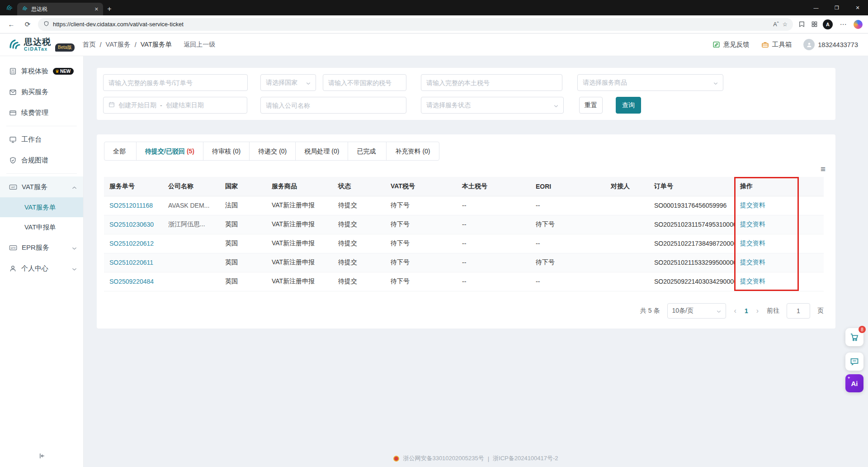  I want to click on copilot-icon, so click(858, 24).